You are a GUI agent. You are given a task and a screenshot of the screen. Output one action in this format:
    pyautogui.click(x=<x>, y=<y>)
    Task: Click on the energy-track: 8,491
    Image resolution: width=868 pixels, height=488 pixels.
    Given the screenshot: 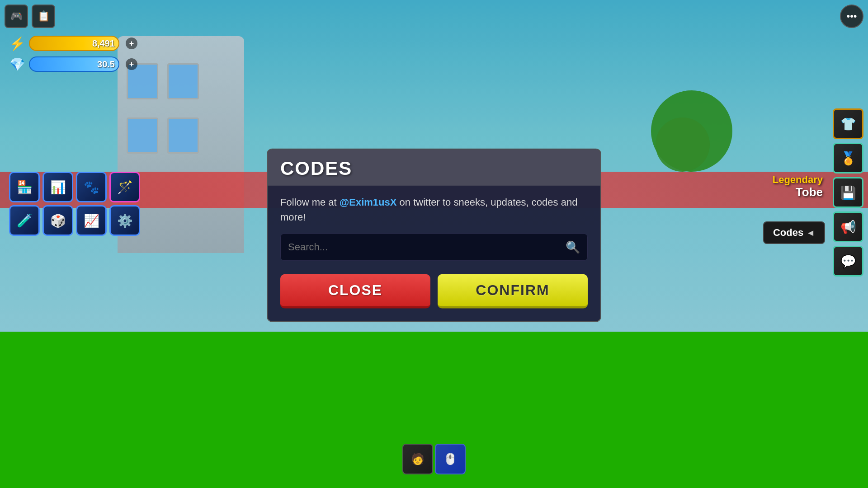 What is the action you would take?
    pyautogui.click(x=74, y=43)
    